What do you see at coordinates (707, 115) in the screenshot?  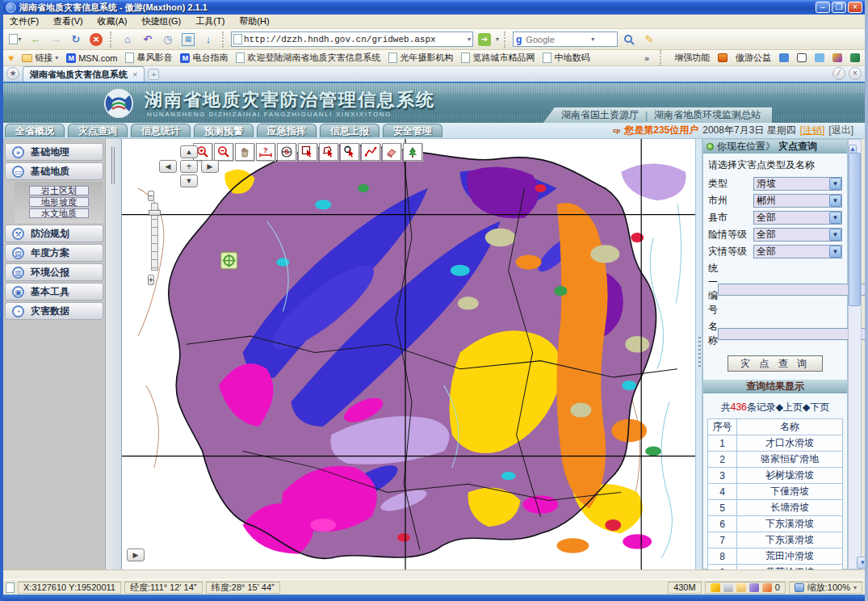 I see `link-geo-env-station: 湖南省地质环境监测总站` at bounding box center [707, 115].